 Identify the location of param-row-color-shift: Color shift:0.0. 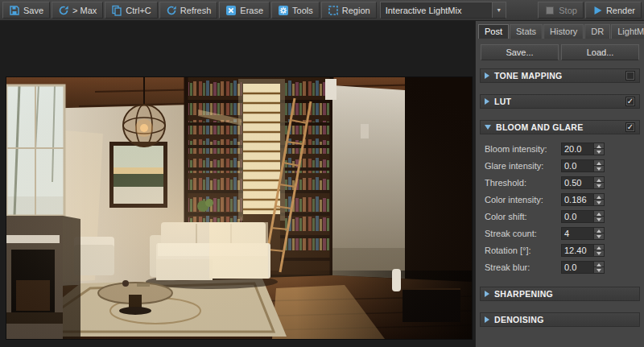
(562, 216).